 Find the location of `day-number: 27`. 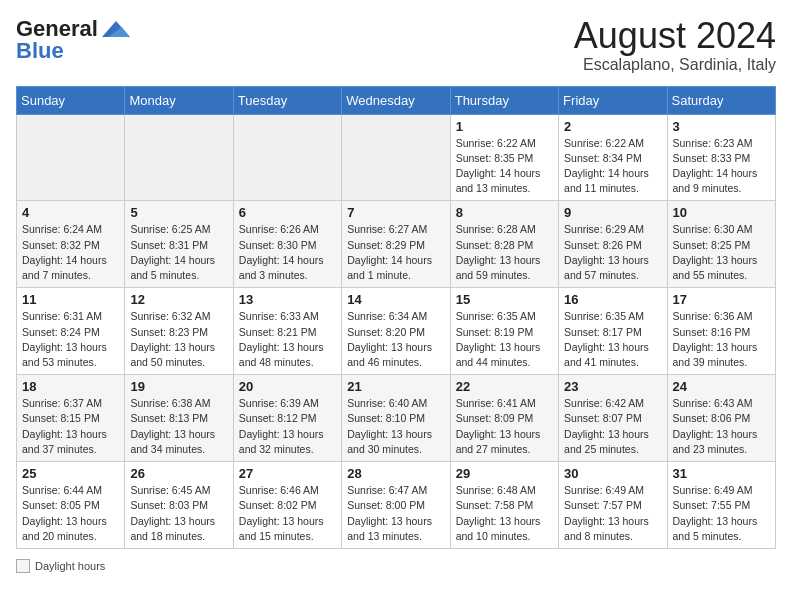

day-number: 27 is located at coordinates (288, 474).